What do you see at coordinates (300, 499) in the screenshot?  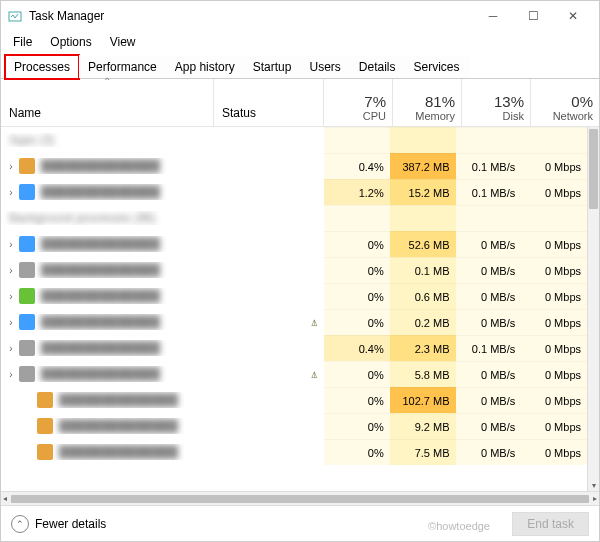 I see `hscroll-thumb` at bounding box center [300, 499].